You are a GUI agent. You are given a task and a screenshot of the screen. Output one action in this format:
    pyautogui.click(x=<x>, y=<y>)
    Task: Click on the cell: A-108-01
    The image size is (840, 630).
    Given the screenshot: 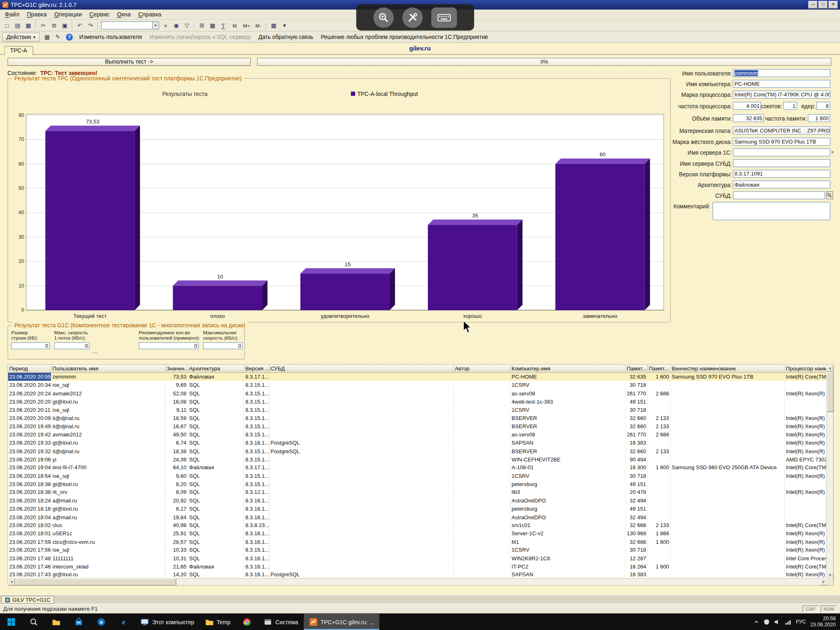 What is the action you would take?
    pyautogui.click(x=568, y=468)
    